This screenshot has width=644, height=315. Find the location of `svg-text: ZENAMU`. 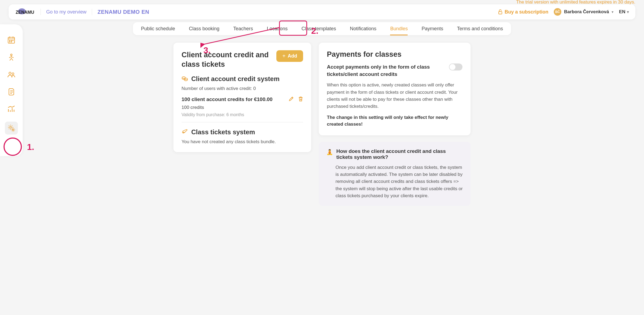

svg-text: ZENAMU is located at coordinates (25, 12).